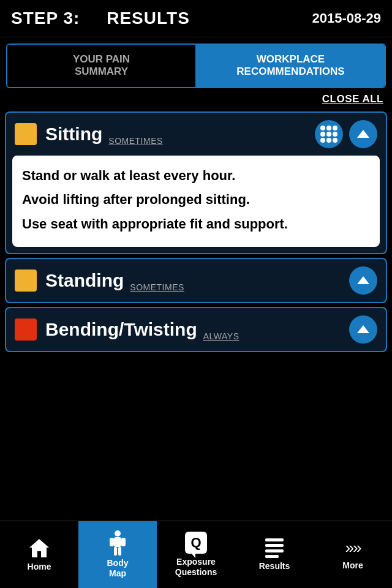  I want to click on sitting-color-box, so click(26, 134).